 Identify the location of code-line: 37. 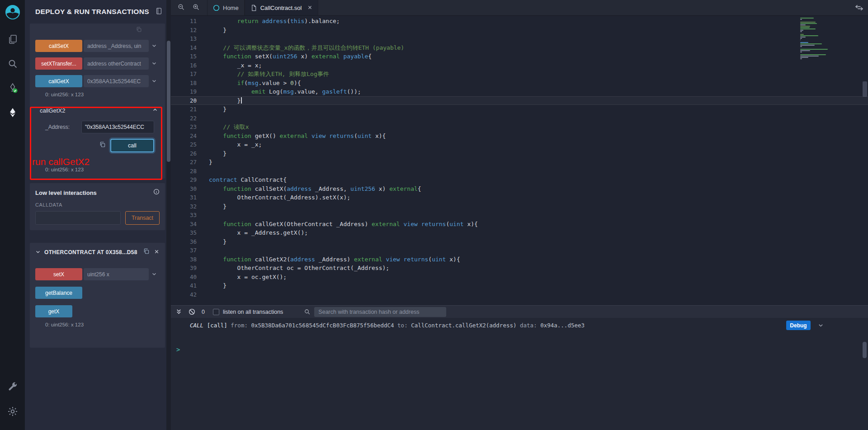
(519, 250).